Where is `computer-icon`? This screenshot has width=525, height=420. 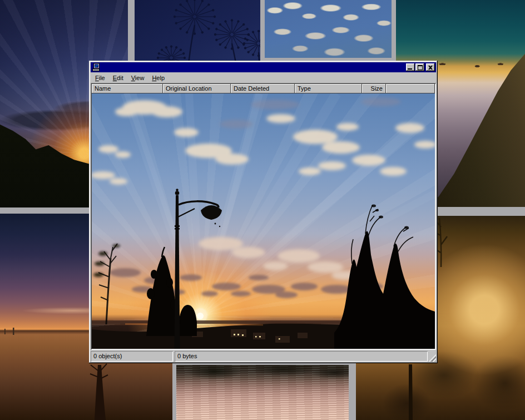
computer-icon is located at coordinates (96, 67).